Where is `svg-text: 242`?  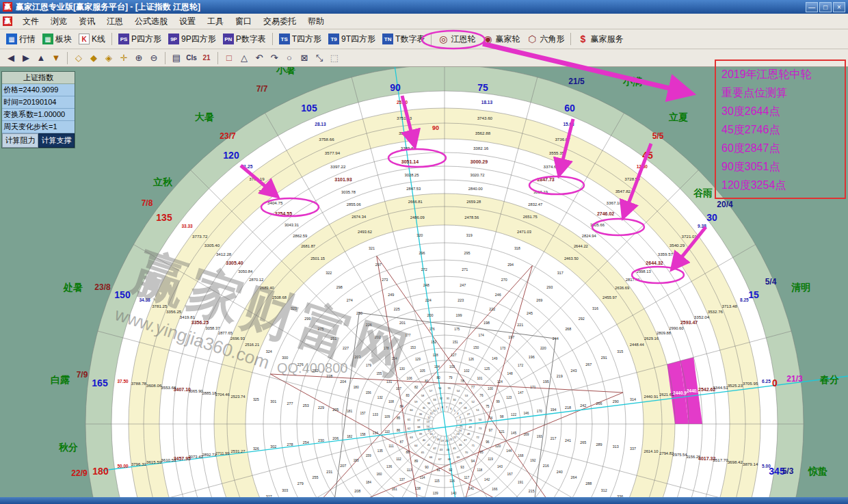
svg-text: 242 is located at coordinates (583, 406).